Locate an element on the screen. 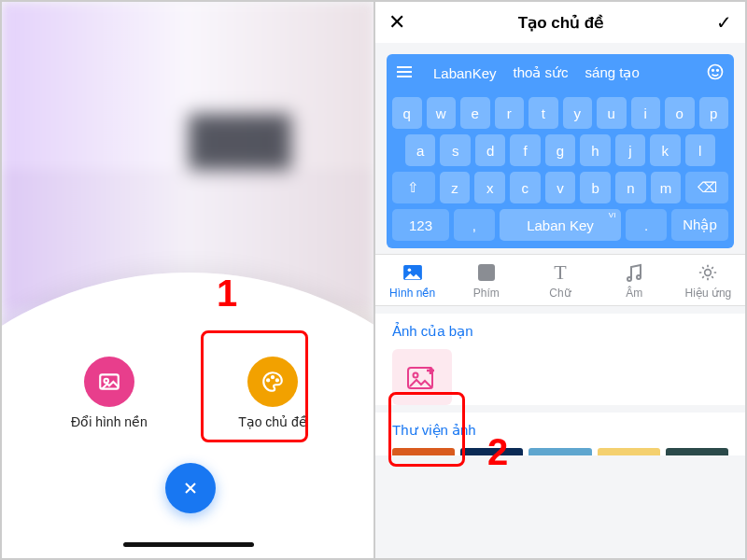 The image size is (747, 560). your-photos-heading: Ảnh của bạn is located at coordinates (560, 331).